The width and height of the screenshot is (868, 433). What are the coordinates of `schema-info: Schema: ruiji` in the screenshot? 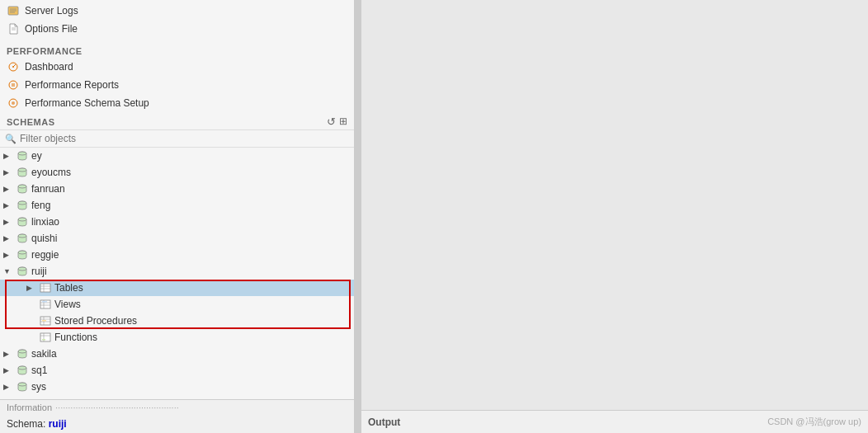 It's located at (177, 424).